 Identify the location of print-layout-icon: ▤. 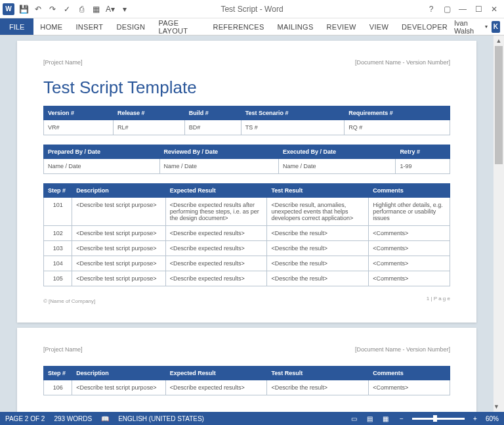
(370, 418).